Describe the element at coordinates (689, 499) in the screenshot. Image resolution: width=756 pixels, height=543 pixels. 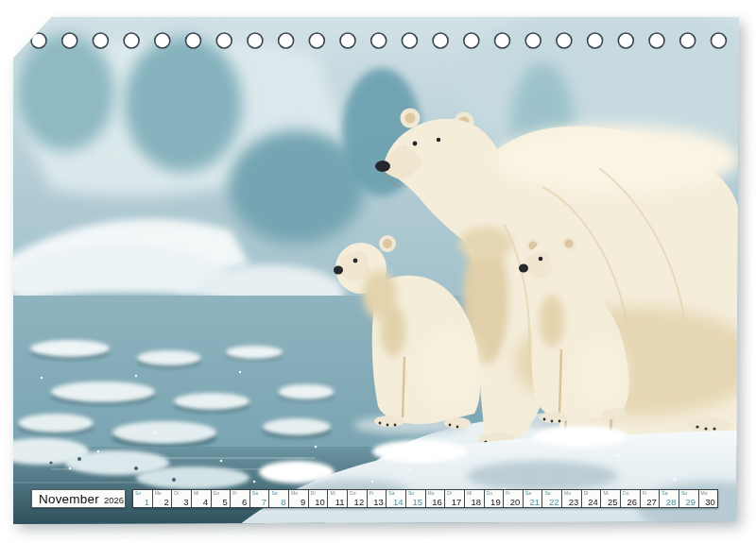
I see `day-cell: So29` at that location.